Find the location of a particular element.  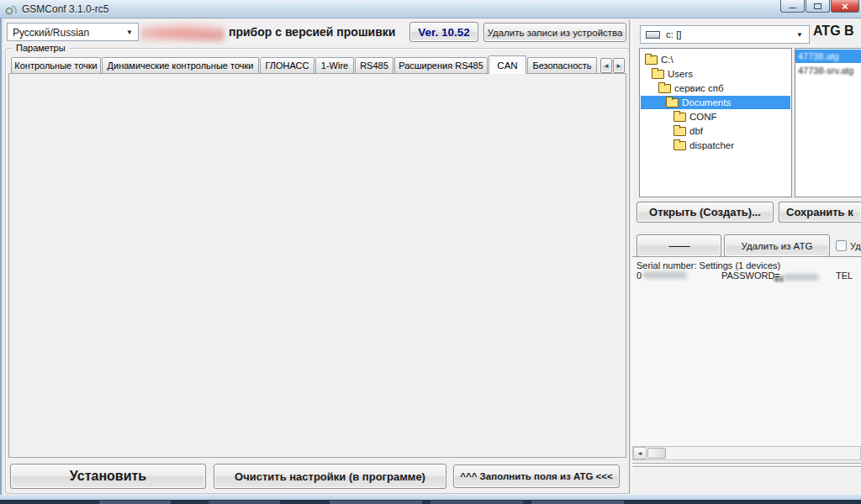

serial-list-hscrollbar: ◄ is located at coordinates (747, 454).